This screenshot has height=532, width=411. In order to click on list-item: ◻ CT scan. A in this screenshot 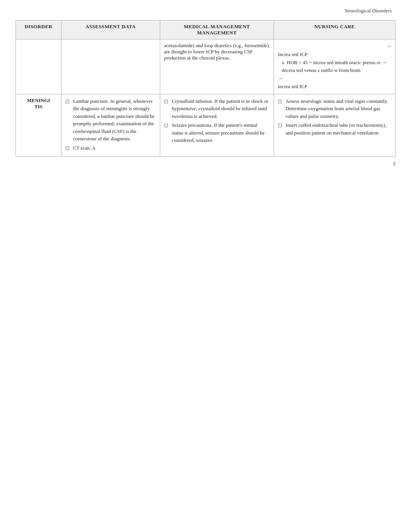, I will do `click(111, 148)`.